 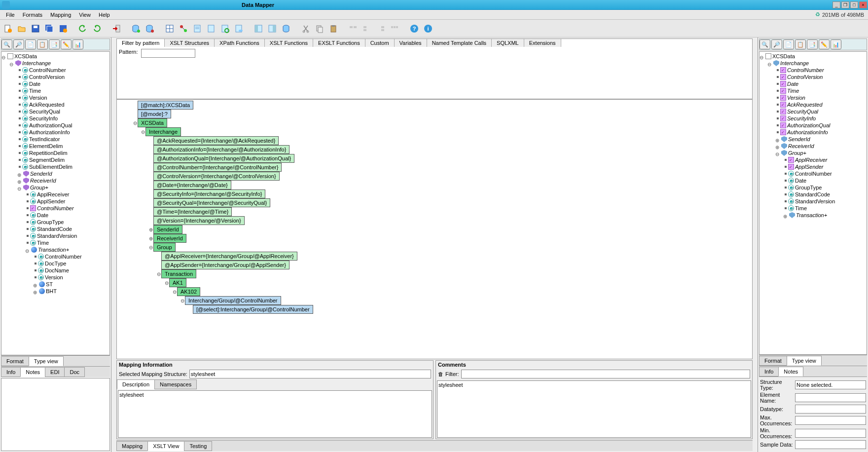 What do you see at coordinates (136, 29) in the screenshot?
I see `add-db-button` at bounding box center [136, 29].